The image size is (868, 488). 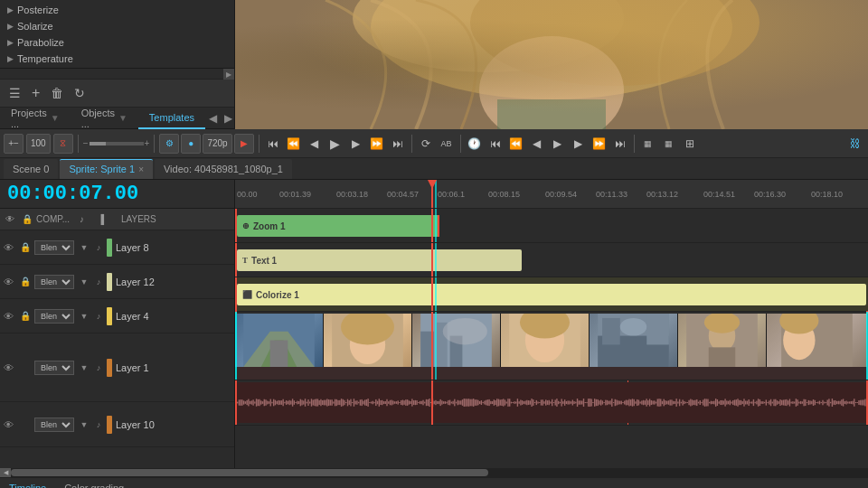 What do you see at coordinates (57, 93) in the screenshot?
I see `delete-icon: 🗑` at bounding box center [57, 93].